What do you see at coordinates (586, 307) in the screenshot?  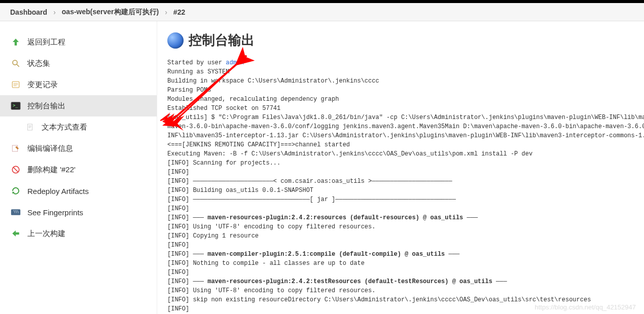 I see `watermark: https://blog.csdn.net/qq_42152947` at bounding box center [586, 307].